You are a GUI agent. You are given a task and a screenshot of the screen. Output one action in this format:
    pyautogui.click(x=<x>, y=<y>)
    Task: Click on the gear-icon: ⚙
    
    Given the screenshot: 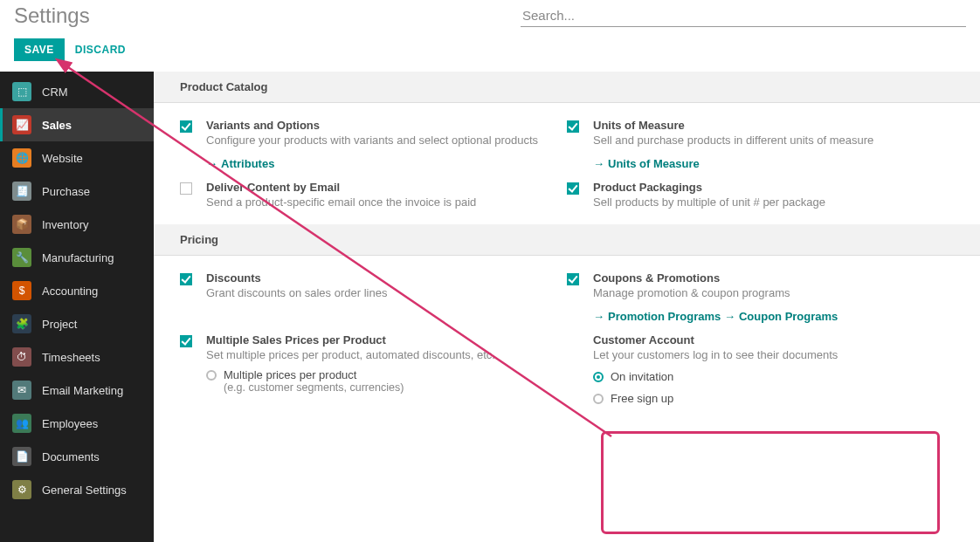 What is the action you would take?
    pyautogui.click(x=22, y=490)
    